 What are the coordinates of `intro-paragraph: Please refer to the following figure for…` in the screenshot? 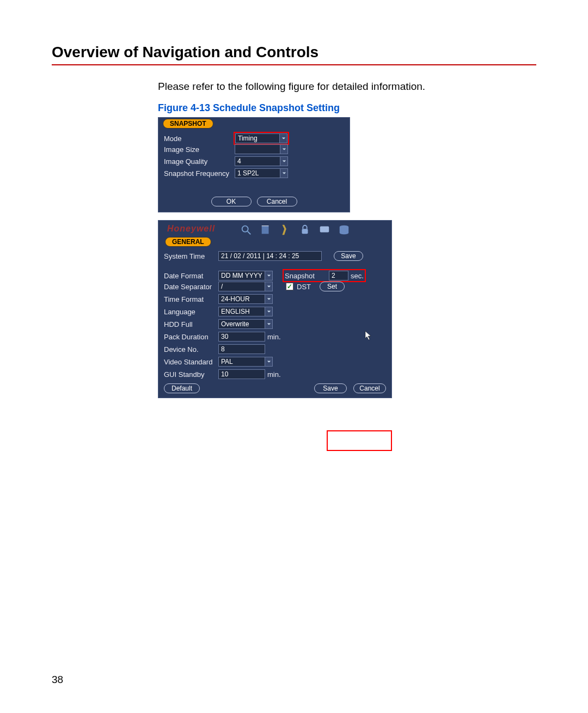 It's located at (347, 87).